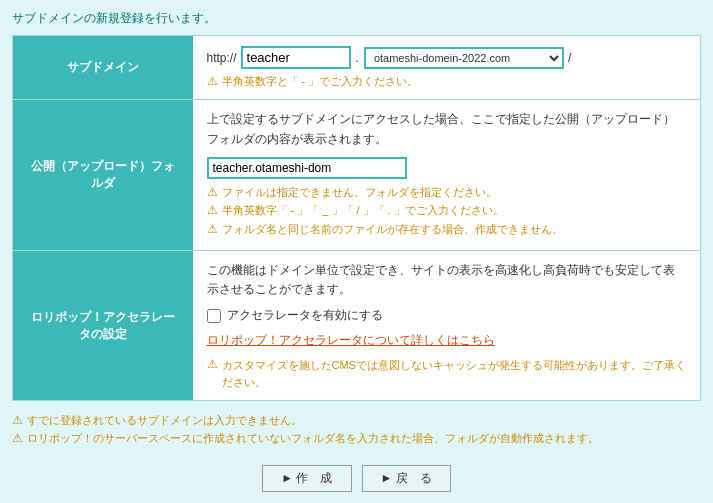 The image size is (713, 503). I want to click on accelerator-label: ロリポップ！アクセラレータの設定, so click(103, 325).